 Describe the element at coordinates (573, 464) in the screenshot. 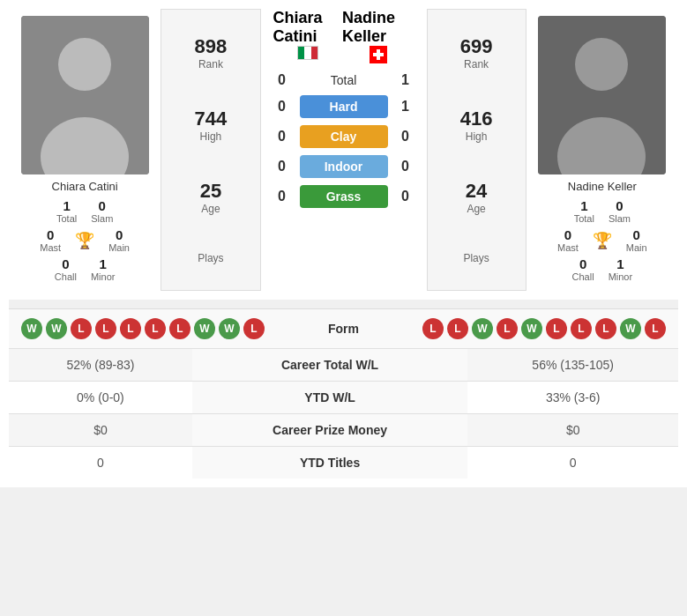

I see `ytd-titles-p2: 0` at that location.